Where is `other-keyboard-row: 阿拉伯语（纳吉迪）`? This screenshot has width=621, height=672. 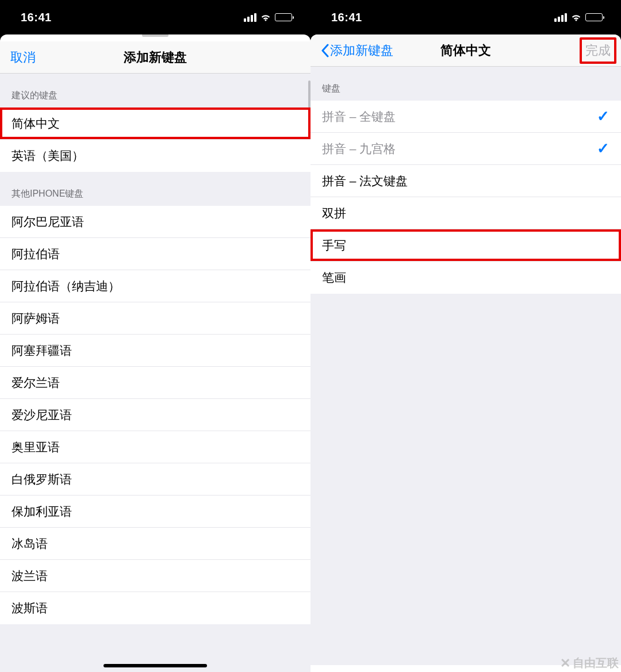 other-keyboard-row: 阿拉伯语（纳吉迪） is located at coordinates (155, 286).